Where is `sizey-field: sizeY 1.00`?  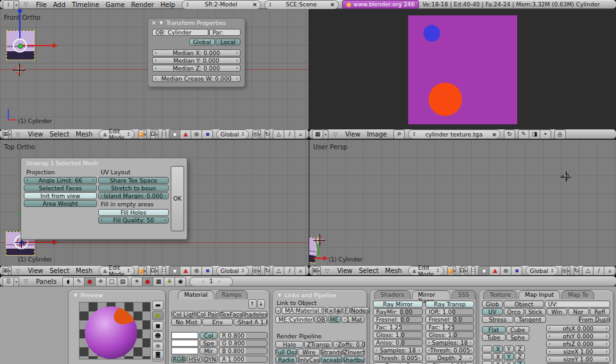 sizey-field: sizeY 1.00 is located at coordinates (578, 359).